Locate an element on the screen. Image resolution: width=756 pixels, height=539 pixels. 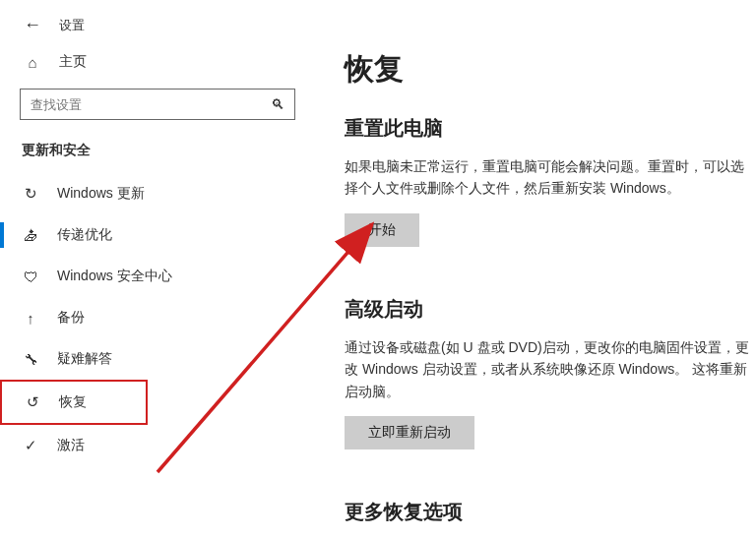
reset-start-button: 开始 is located at coordinates (382, 230).